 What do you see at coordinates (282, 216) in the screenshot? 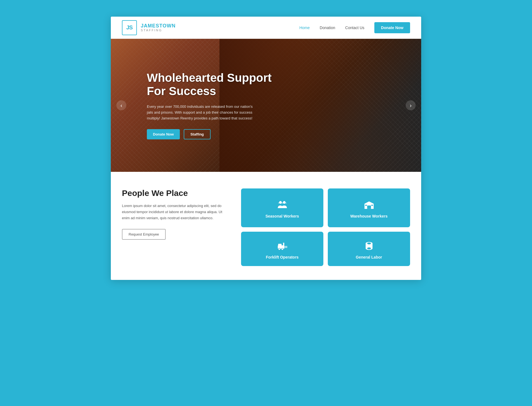
I see `card-seasonal-workers-label: Seasonal Workers` at bounding box center [282, 216].